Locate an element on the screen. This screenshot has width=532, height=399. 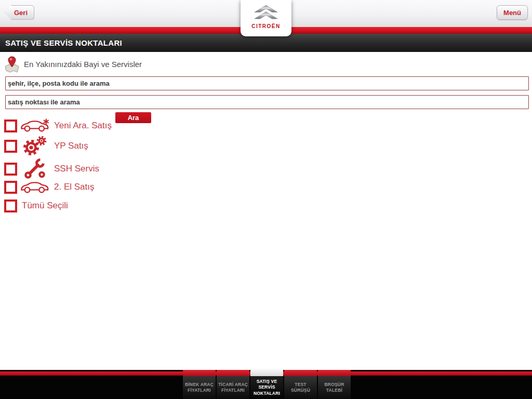
filter-row: 2. El Satış is located at coordinates (49, 187).